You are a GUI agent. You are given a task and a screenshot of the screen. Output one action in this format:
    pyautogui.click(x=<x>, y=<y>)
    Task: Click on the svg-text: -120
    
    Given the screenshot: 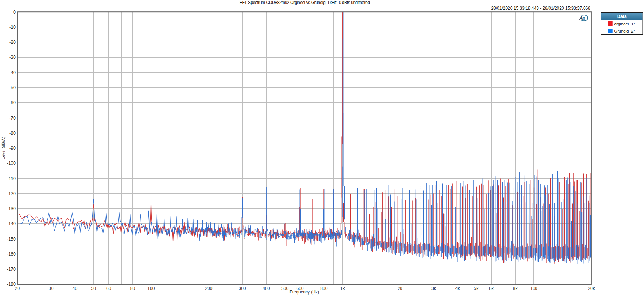 What is the action you would take?
    pyautogui.click(x=11, y=194)
    